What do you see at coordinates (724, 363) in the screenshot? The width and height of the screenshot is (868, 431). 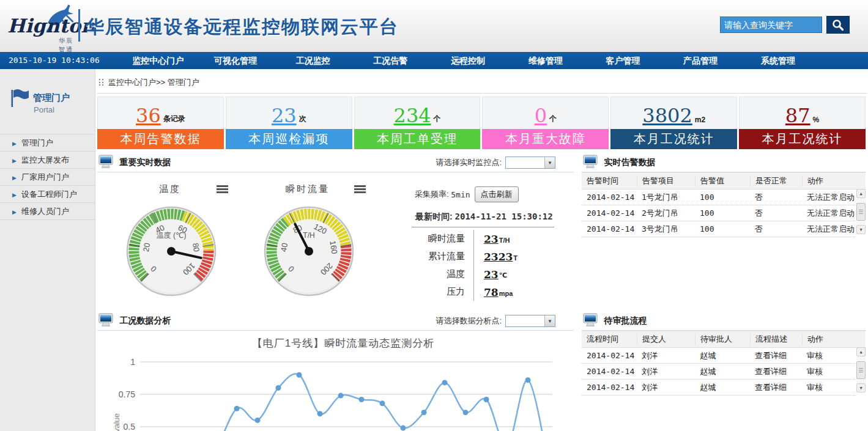 I see `approval-table: 流程时间提交人待审批人流程描述动作 2014-02-14刘洋赵城查看详细审核20…` at bounding box center [724, 363].